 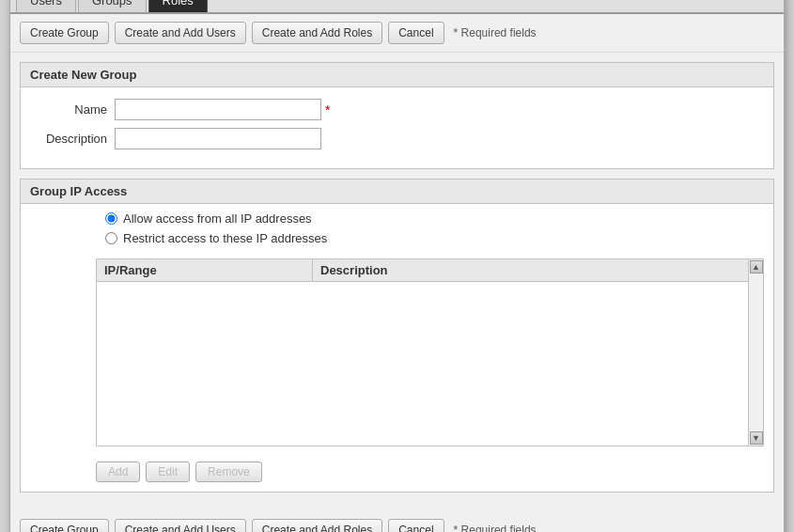 What do you see at coordinates (397, 192) in the screenshot?
I see `ip-access-panel-title: Group IP Access` at bounding box center [397, 192].